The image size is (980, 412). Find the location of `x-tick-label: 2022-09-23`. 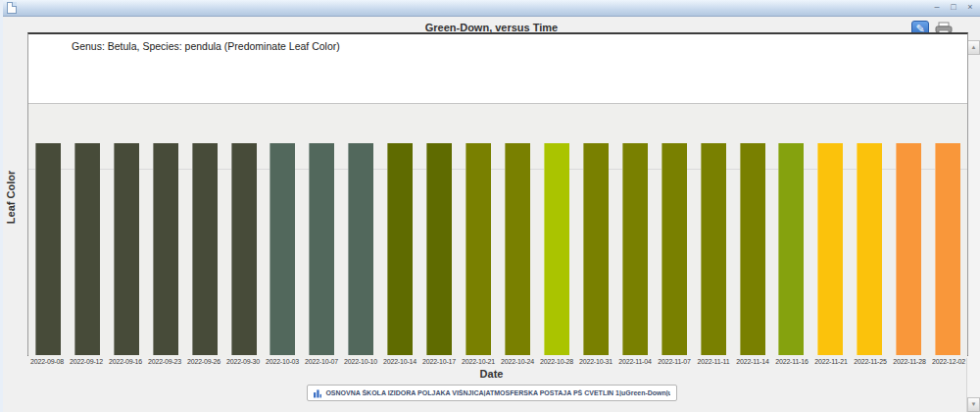

x-tick-label: 2022-09-23 is located at coordinates (165, 361).